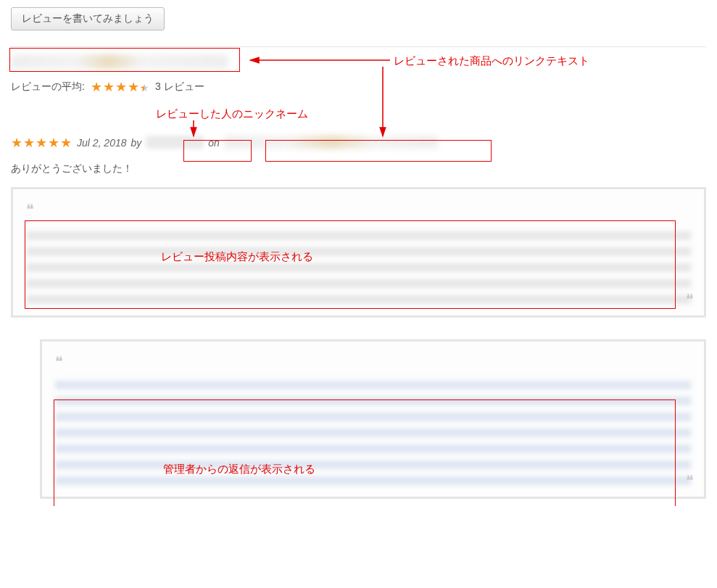 This screenshot has width=717, height=588. I want to click on write-review-button: レビューを書いてみましょう, so click(88, 19).